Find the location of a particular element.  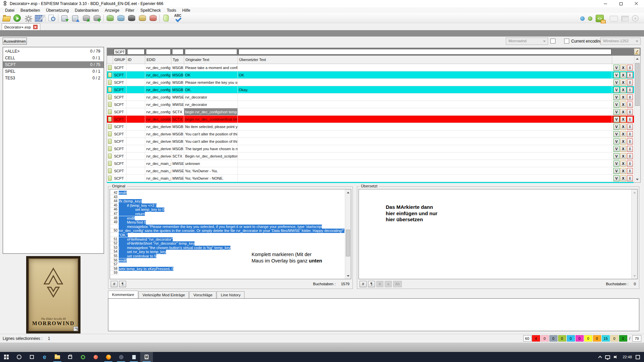

image-expand-icon is located at coordinates (76, 329).